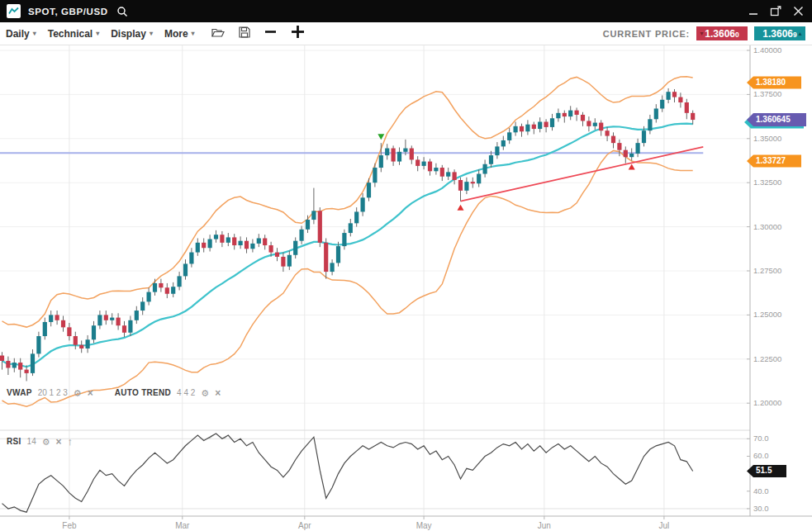 This screenshot has width=812, height=531. Describe the element at coordinates (800, 33) in the screenshot. I see `up-tick-icon: ▲` at that location.